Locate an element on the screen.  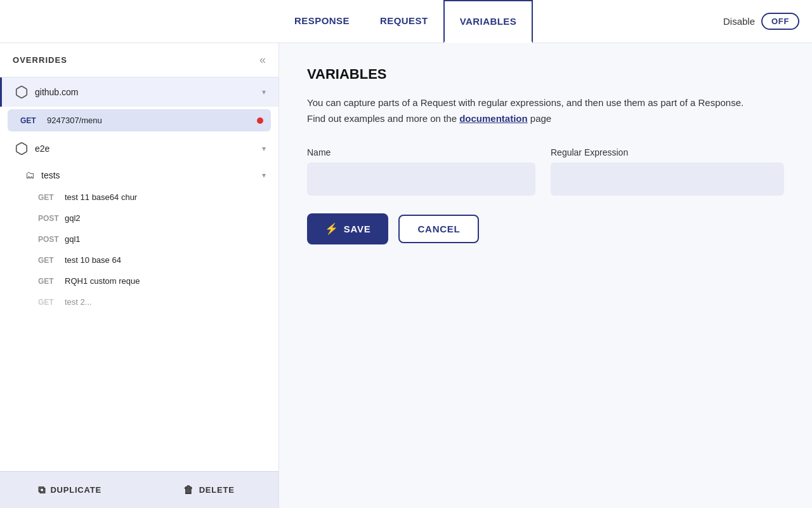
cube-icon-e2e is located at coordinates (22, 149).